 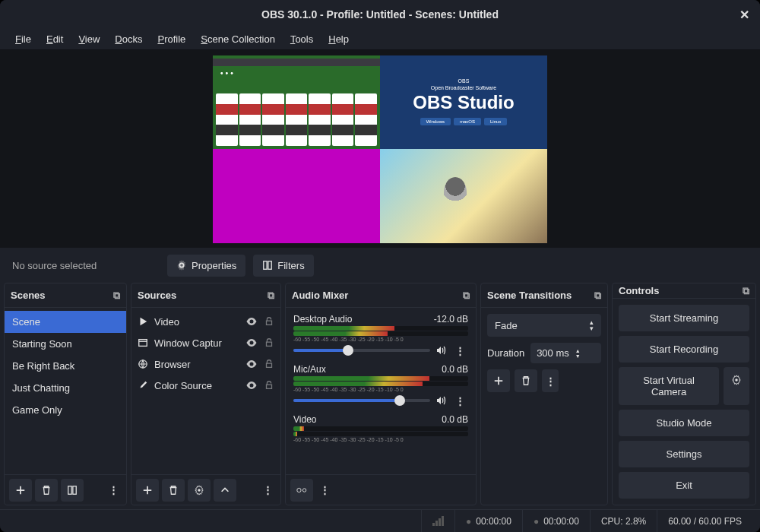 What do you see at coordinates (65, 322) in the screenshot?
I see `scene-item: Scene` at bounding box center [65, 322].